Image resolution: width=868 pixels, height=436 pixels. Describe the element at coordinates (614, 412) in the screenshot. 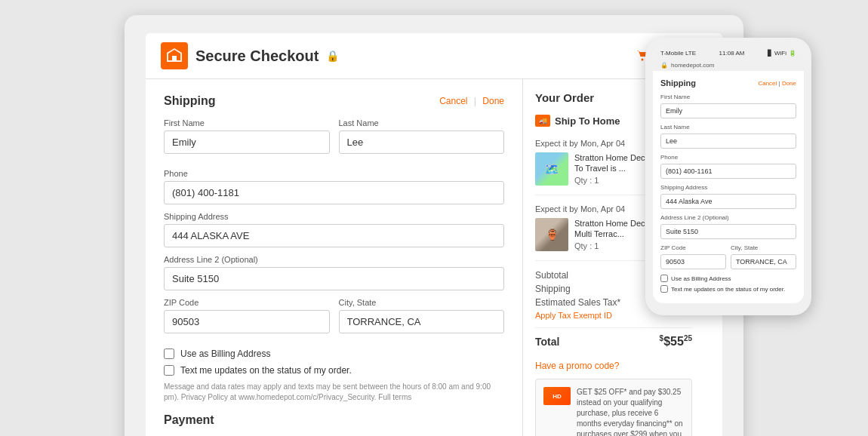

I see `promo-card-inner: HD GET $25 OFF* and pay $30.25 instead o…` at that location.